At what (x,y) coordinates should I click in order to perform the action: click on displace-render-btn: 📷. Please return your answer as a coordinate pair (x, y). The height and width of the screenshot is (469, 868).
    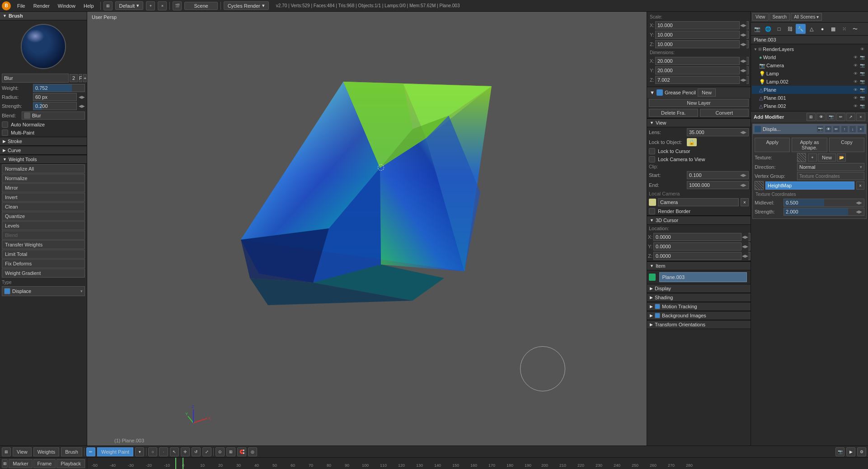
    Looking at the image, I should click on (820, 129).